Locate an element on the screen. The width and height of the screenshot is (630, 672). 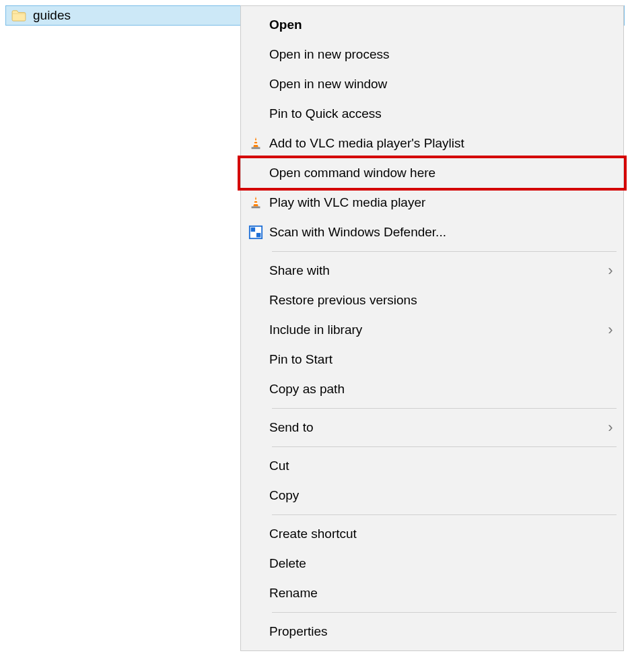
menu-item-label: Send to is located at coordinates (435, 428).